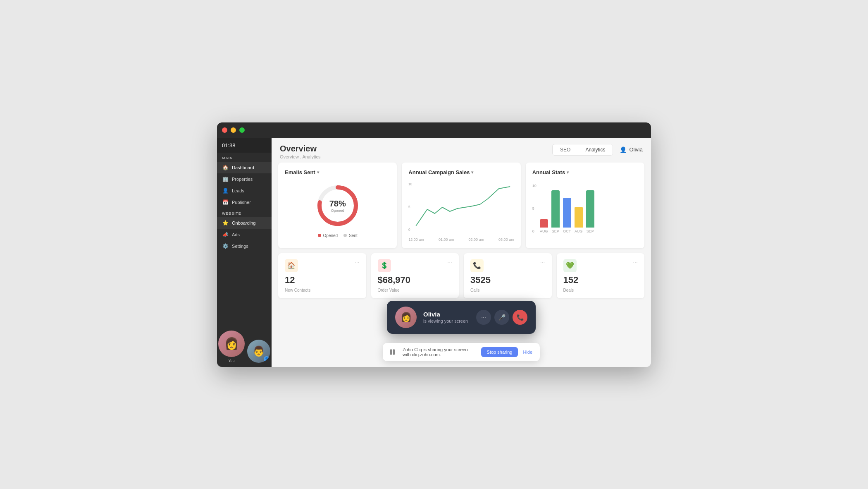  Describe the element at coordinates (236, 235) in the screenshot. I see `sidebar-item-label: Ads` at that location.